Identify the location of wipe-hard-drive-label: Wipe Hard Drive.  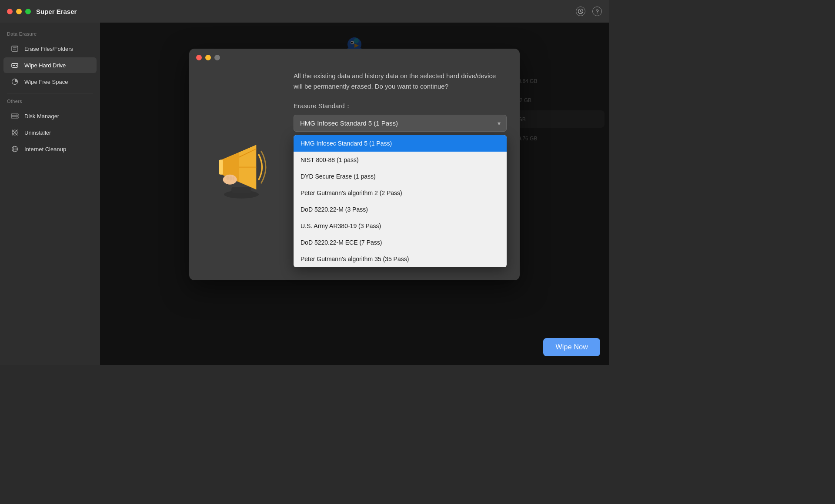
(45, 65).